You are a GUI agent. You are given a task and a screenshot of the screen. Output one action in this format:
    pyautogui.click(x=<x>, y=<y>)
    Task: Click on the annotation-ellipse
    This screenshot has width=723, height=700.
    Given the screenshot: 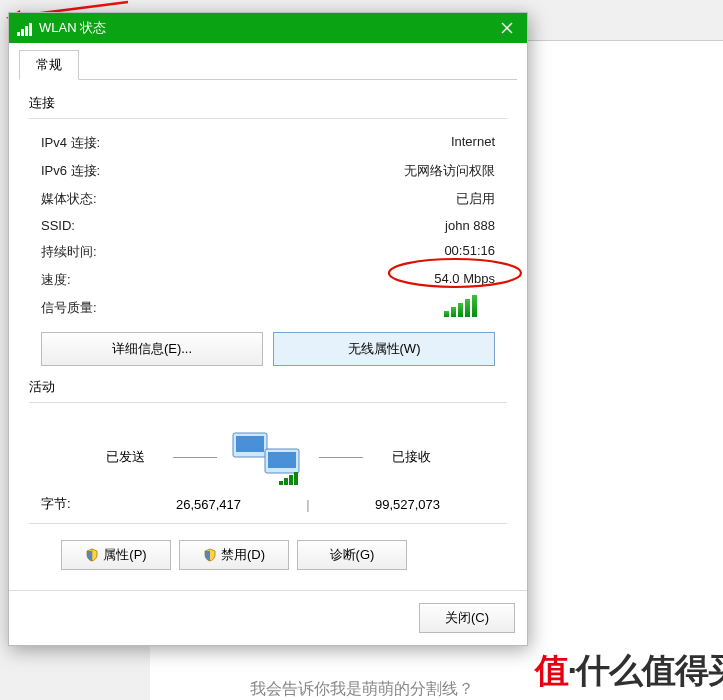 What is the action you would take?
    pyautogui.click(x=455, y=273)
    